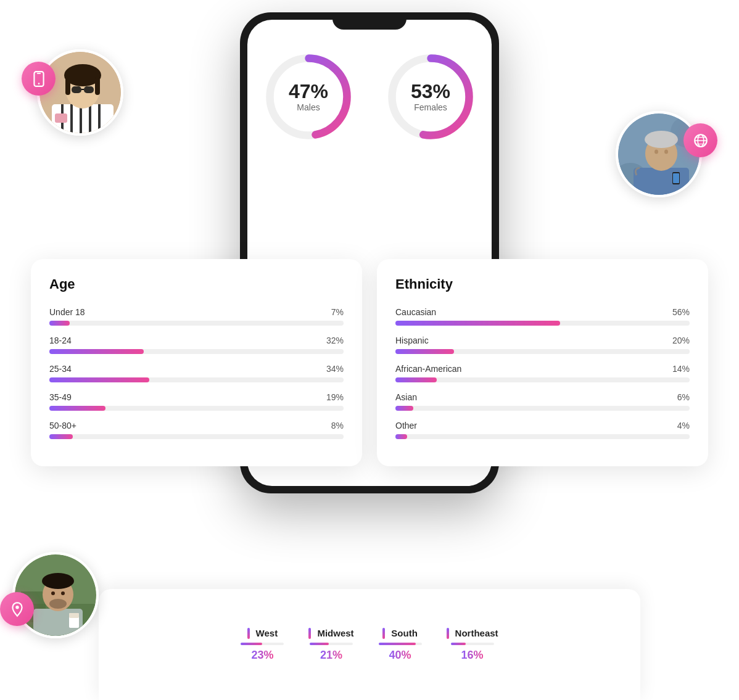 The width and height of the screenshot is (739, 700). I want to click on bar-label: 35-49, so click(60, 397).